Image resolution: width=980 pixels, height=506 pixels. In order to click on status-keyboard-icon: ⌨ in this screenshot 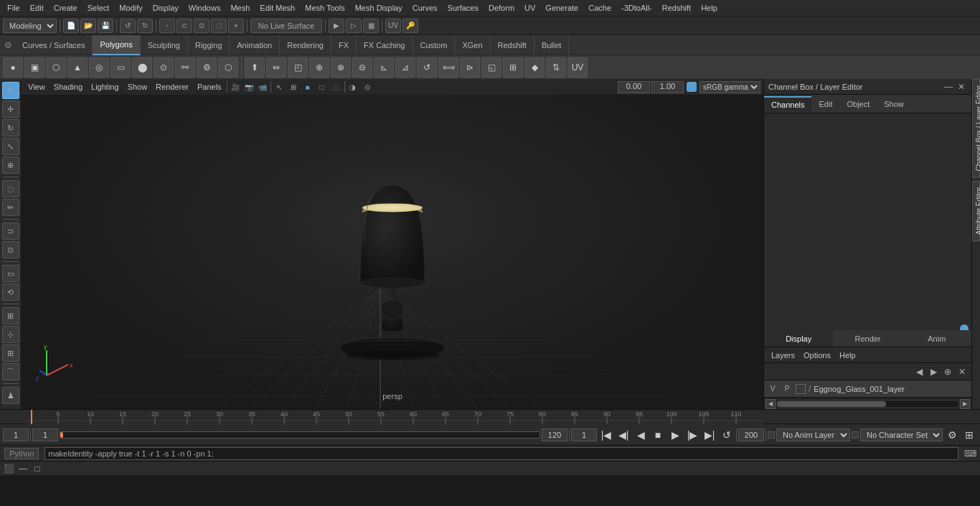, I will do `click(970, 454)`.